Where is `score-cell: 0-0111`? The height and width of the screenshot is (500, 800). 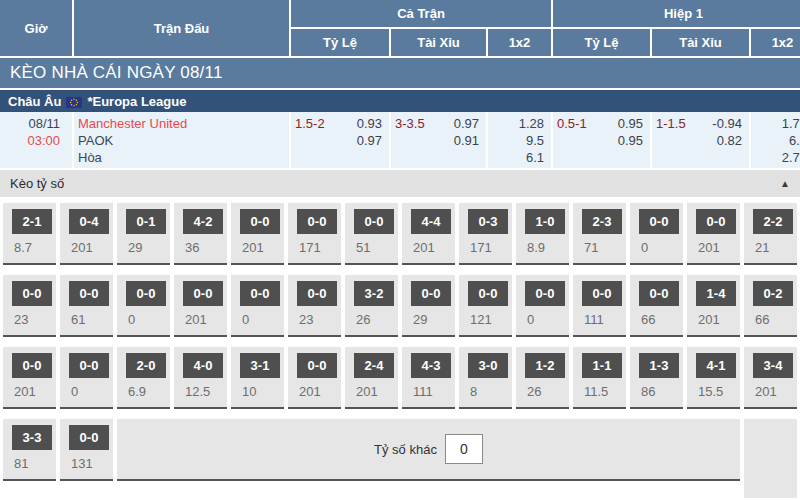
score-cell: 0-0111 is located at coordinates (600, 306).